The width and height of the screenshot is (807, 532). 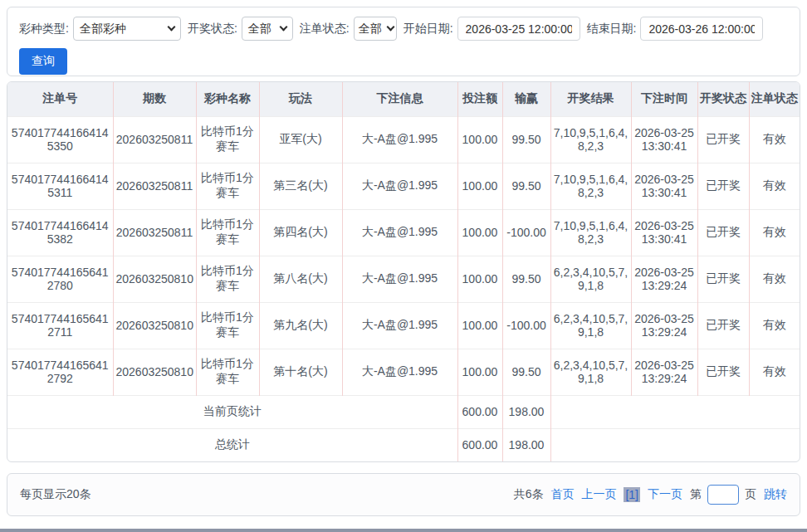 I want to click on jump-prefix-label: 第, so click(x=696, y=495).